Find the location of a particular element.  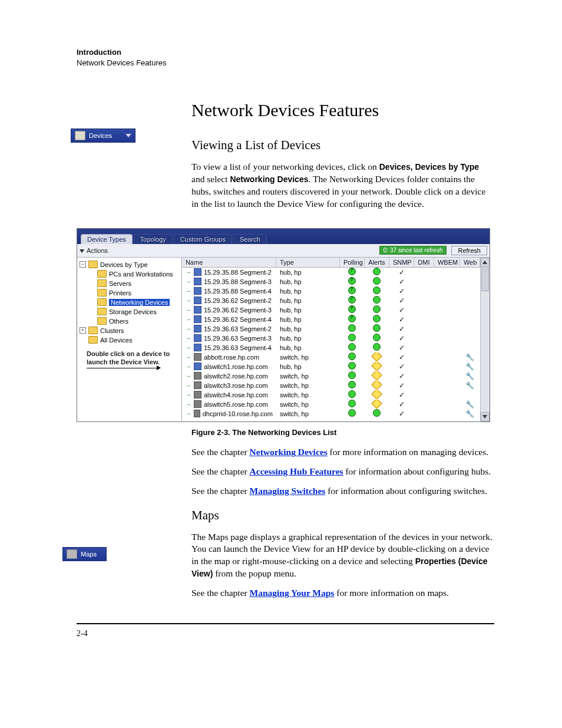

table-row: →alswitch5.rose.hp.comswitch, hp✓🔧 is located at coordinates (331, 404).